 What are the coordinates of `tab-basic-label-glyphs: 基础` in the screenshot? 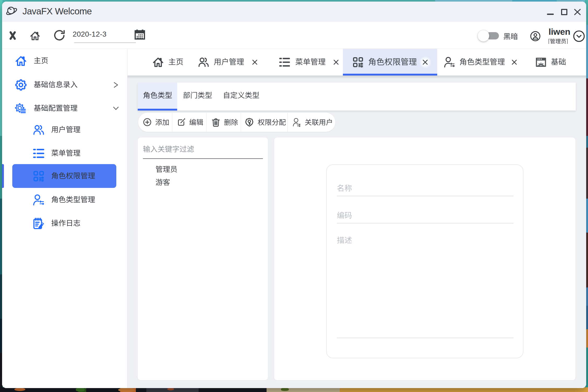 It's located at (558, 62).